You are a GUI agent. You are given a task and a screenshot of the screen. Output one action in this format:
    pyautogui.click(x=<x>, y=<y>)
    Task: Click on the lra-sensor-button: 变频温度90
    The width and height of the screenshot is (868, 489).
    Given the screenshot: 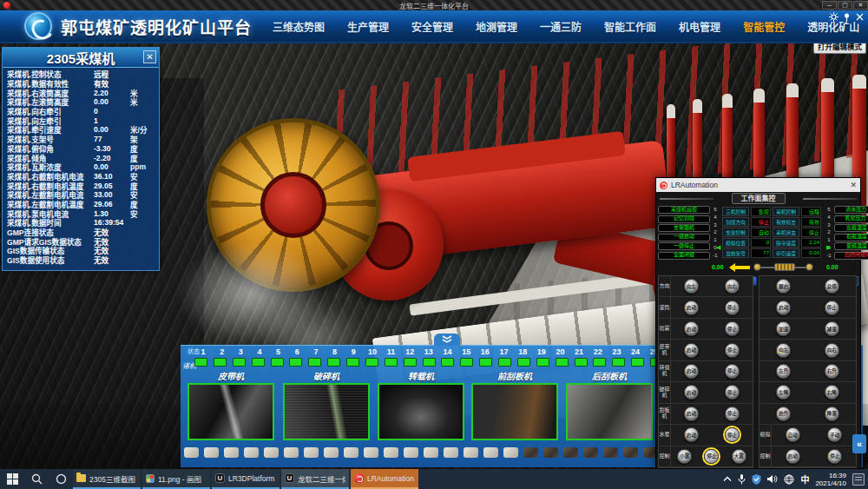 What is the action you would take?
    pyautogui.click(x=851, y=247)
    